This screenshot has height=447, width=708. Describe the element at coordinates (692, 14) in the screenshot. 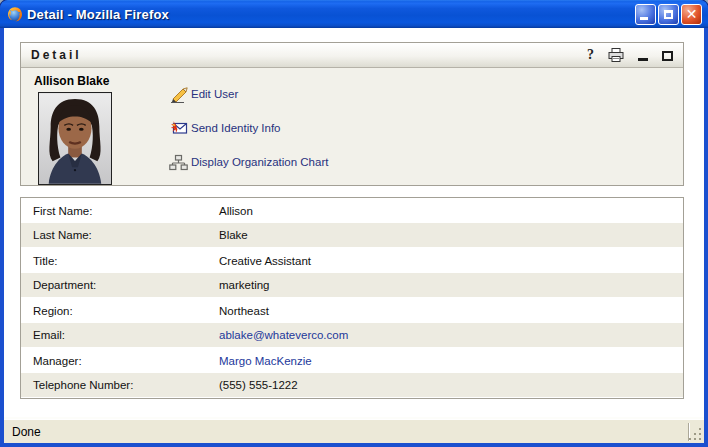

I see `close-icon: ✕` at that location.